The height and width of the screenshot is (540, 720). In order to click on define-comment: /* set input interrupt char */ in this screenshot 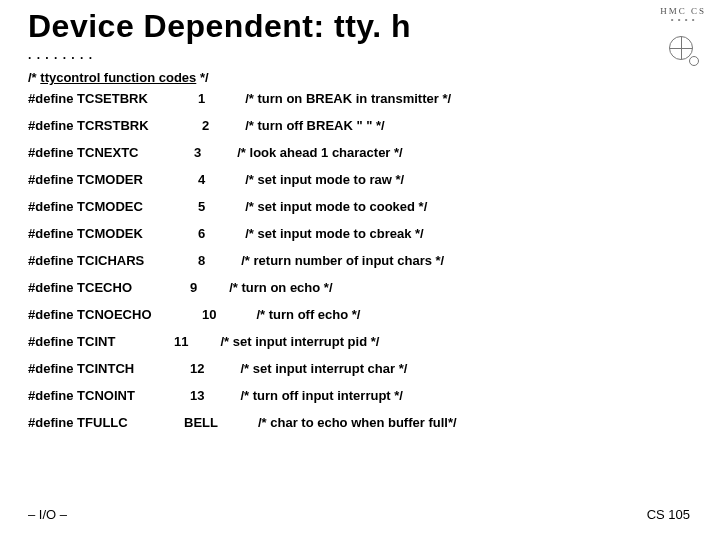, I will do `click(306, 368)`.